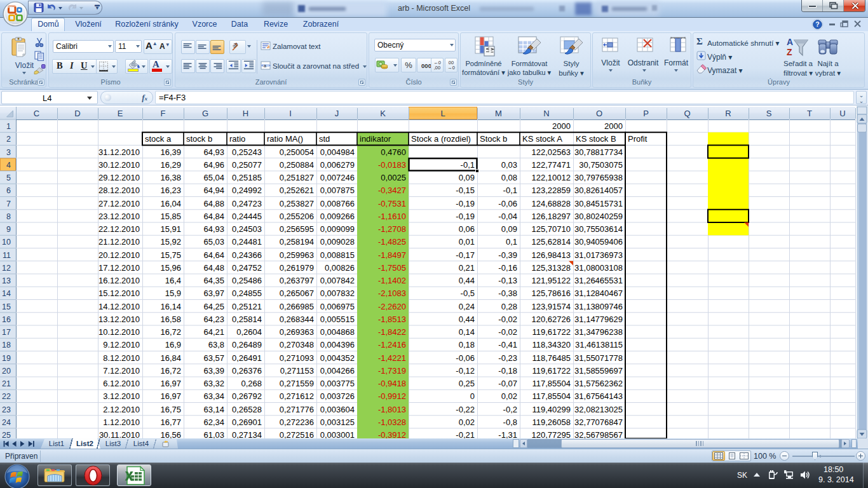 The width and height of the screenshot is (868, 488). Describe the element at coordinates (324, 139) in the screenshot. I see `svg-text: std` at that location.